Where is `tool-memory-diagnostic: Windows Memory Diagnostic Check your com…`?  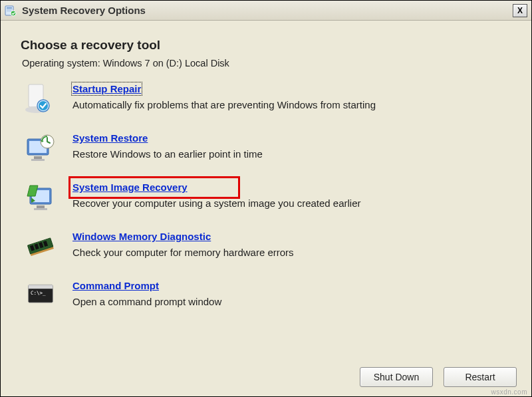 tool-memory-diagnostic: Windows Memory Diagnostic Check your com… is located at coordinates (268, 247).